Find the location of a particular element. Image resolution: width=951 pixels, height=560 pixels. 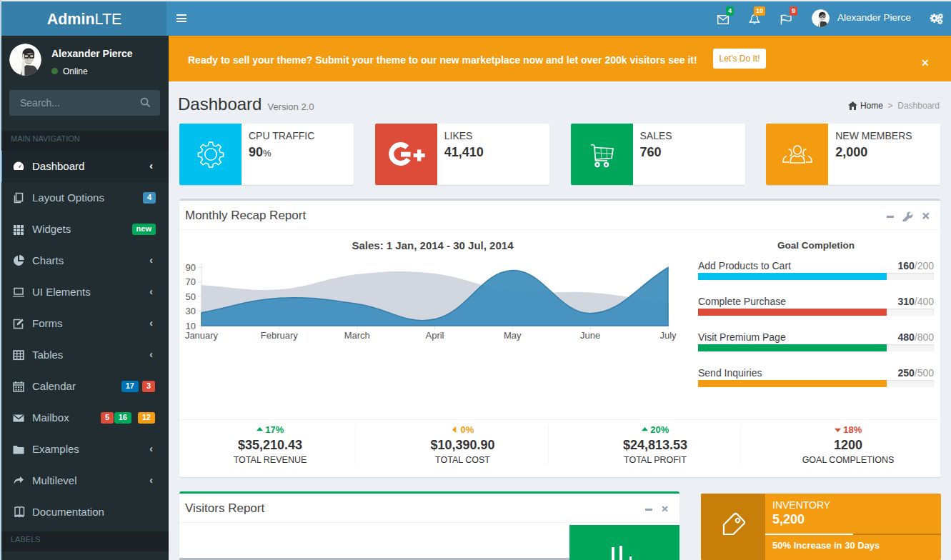

svg-text: 90 is located at coordinates (191, 267).